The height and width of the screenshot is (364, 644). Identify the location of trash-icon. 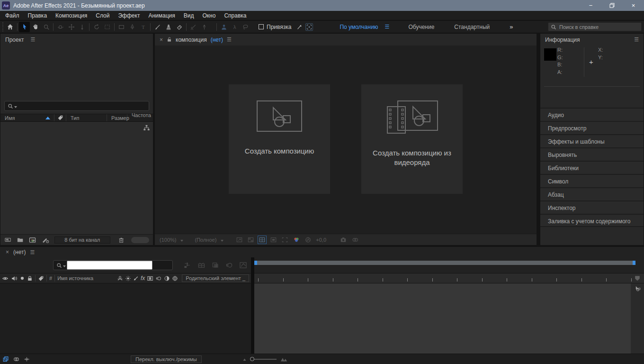
(121, 240).